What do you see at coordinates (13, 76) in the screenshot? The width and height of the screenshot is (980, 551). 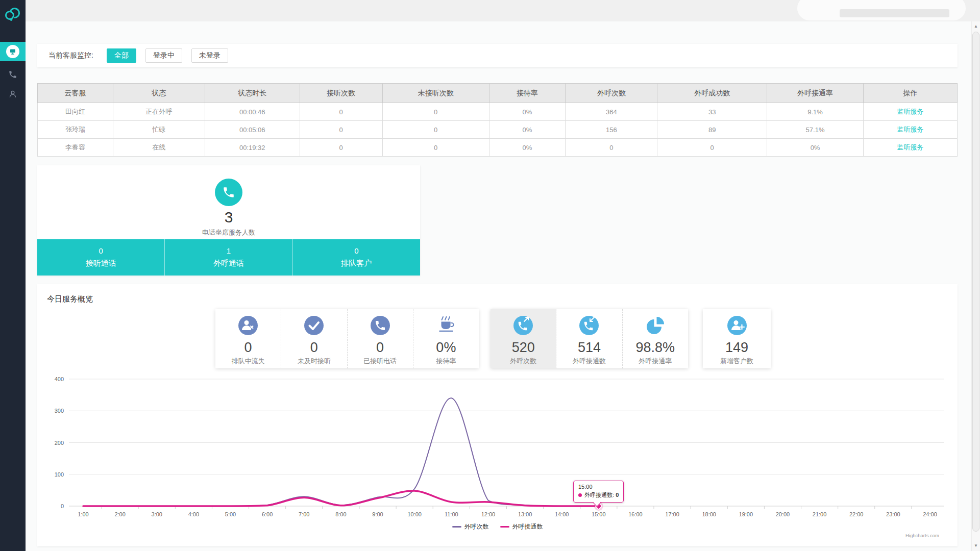 I see `phone-icon` at bounding box center [13, 76].